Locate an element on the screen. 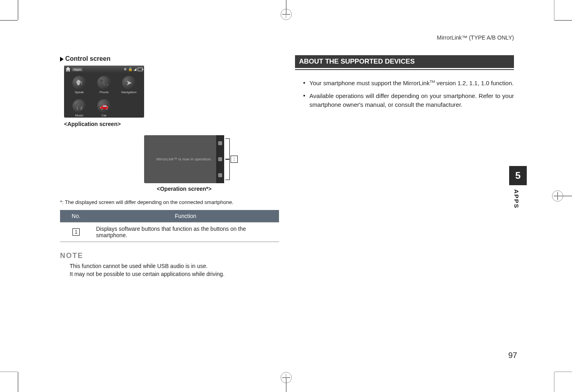  control-screen-title: Control screen is located at coordinates (170, 59).